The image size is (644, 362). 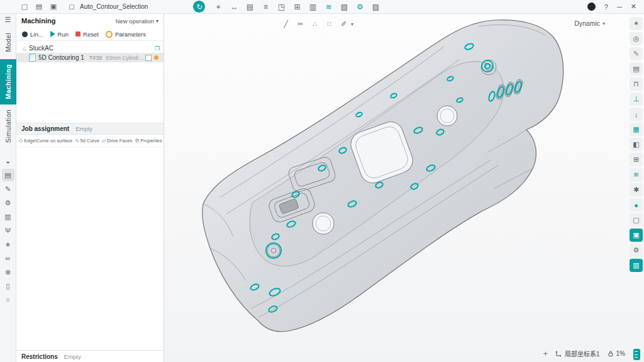 I want to click on panel-title: Machining, so click(x=38, y=21).